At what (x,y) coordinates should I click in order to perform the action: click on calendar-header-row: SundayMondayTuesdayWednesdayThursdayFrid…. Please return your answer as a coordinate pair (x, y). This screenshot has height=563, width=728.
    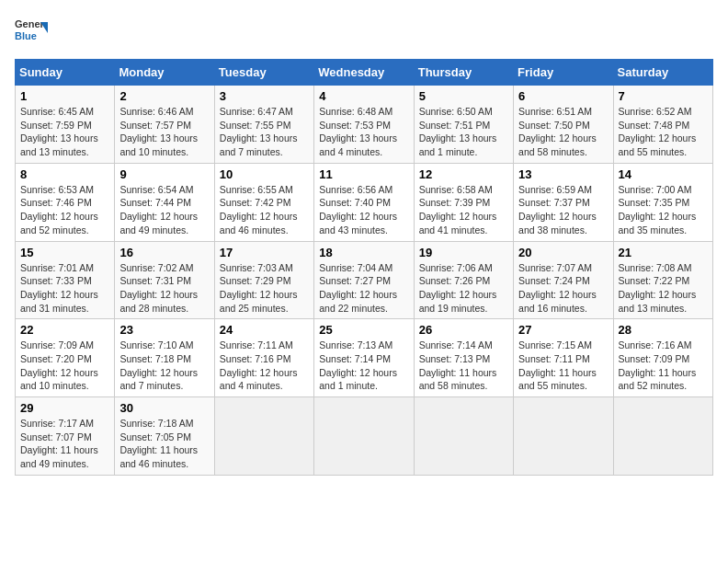
    Looking at the image, I should click on (364, 73).